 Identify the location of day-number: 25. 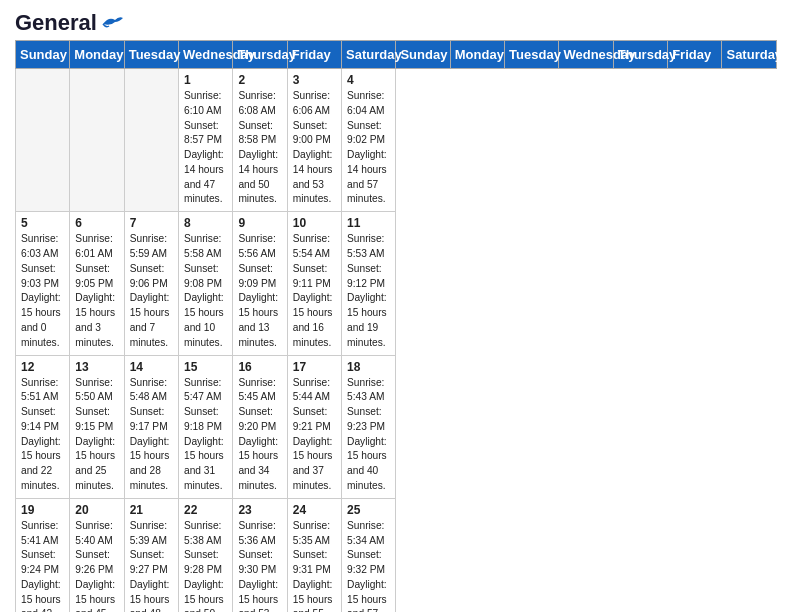
(368, 510).